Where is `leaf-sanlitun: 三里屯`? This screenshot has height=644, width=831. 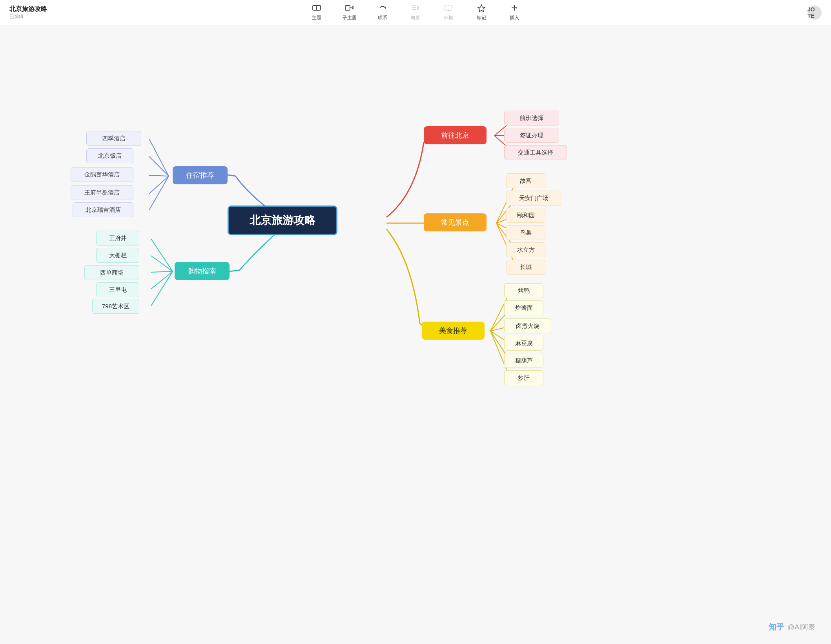 leaf-sanlitun: 三里屯 is located at coordinates (118, 290).